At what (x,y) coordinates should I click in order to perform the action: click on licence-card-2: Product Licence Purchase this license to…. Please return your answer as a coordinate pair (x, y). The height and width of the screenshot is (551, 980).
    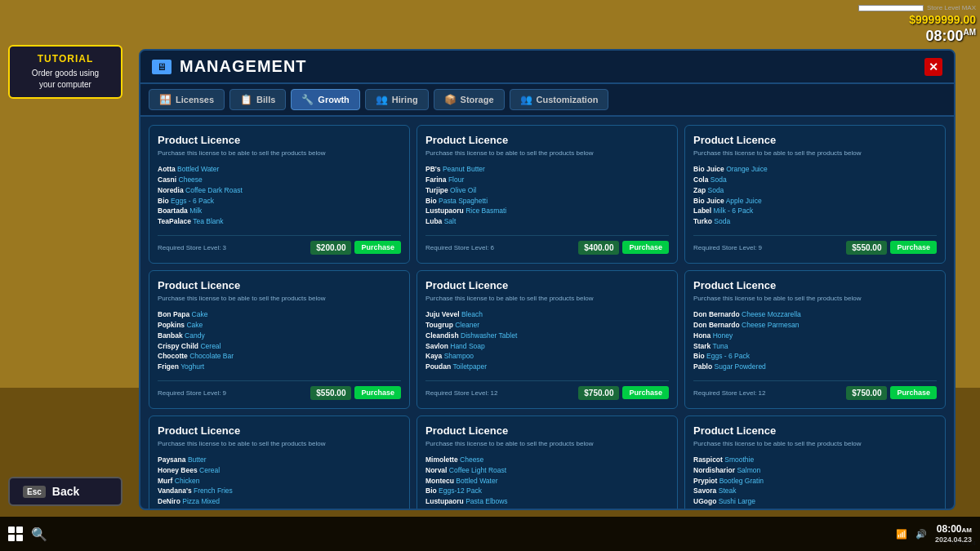
    Looking at the image, I should click on (815, 194).